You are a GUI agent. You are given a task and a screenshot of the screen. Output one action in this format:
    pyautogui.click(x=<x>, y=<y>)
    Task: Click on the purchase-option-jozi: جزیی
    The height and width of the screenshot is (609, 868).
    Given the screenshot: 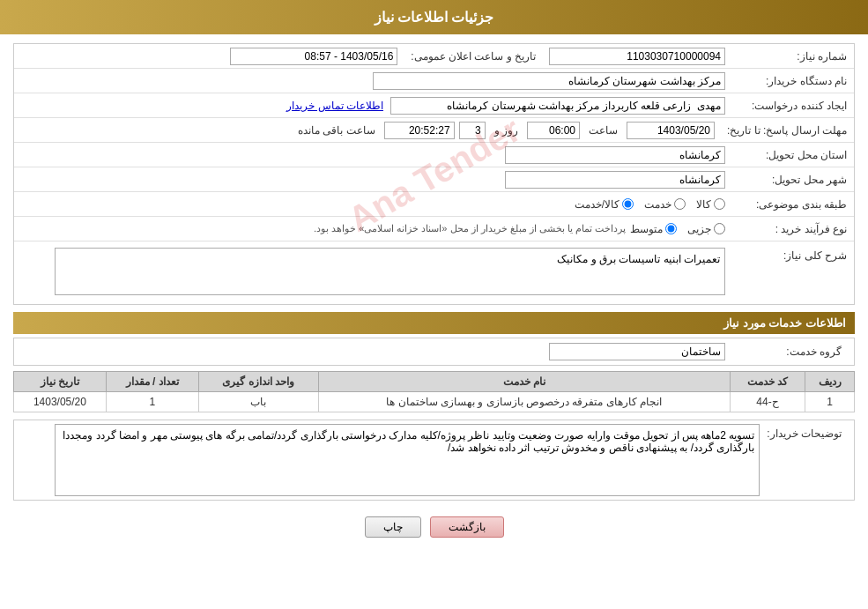 What is the action you would take?
    pyautogui.click(x=707, y=229)
    